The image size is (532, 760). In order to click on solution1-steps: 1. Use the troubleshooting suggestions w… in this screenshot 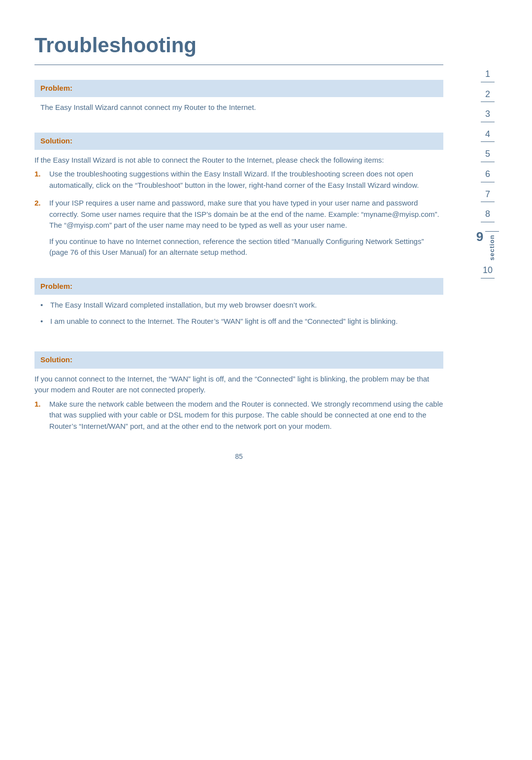, I will do `click(239, 213)`.